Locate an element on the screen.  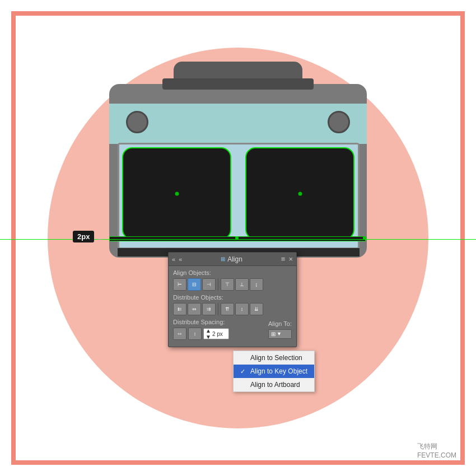
align-vertical-centers-btn: ⊥ is located at coordinates (242, 284).